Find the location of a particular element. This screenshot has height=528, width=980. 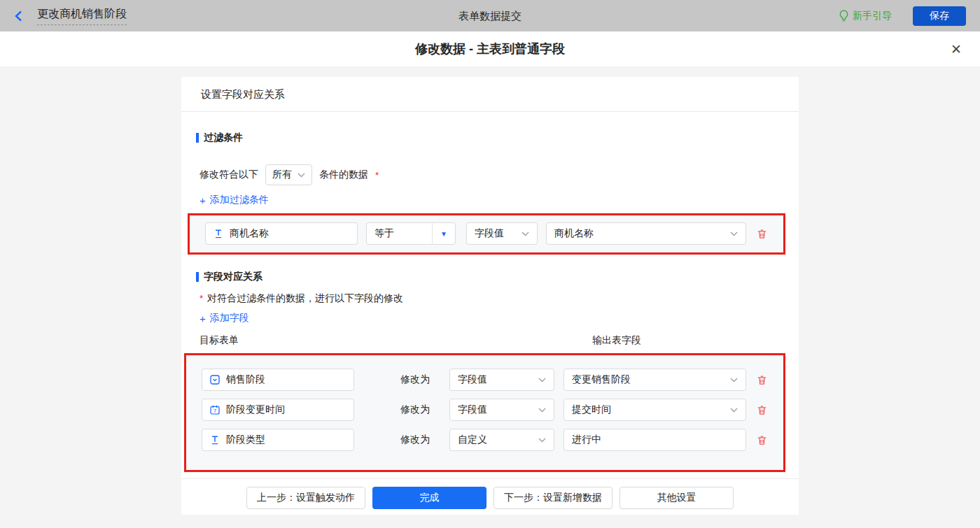

dialog-footer: 上一步：设置触发动作 完成 下一步：设置新增数据 其他设置 is located at coordinates (490, 497).